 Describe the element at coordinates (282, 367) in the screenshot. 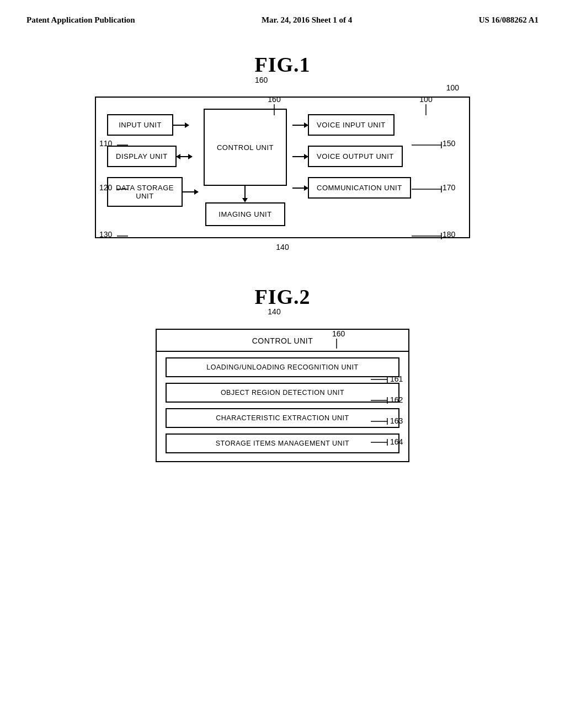

I see `fig2-loading-unit-box: LOADING/UNLOADING RECOGNITION UNIT` at that location.